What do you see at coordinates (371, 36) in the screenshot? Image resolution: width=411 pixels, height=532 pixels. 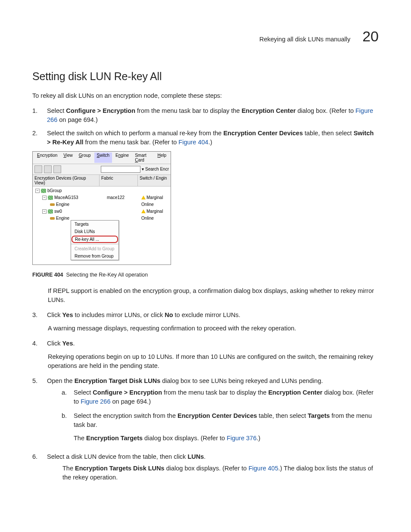 I see `chapter-number: 20` at bounding box center [371, 36].